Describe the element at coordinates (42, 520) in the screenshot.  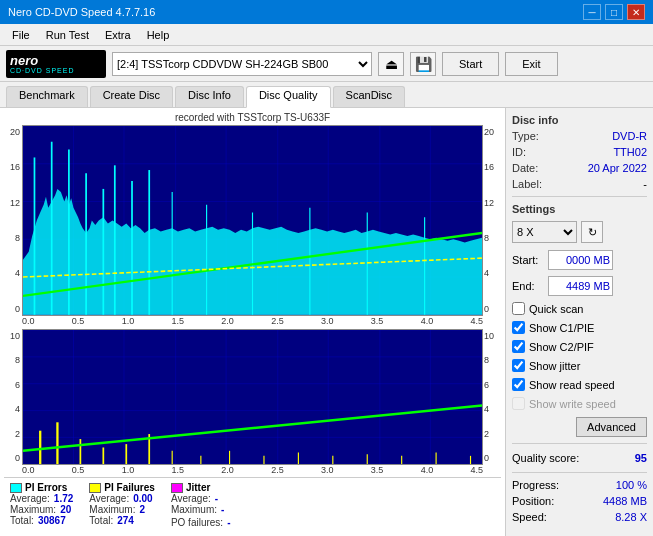
I see `pi-errors-total: Total: 30867` at that location.